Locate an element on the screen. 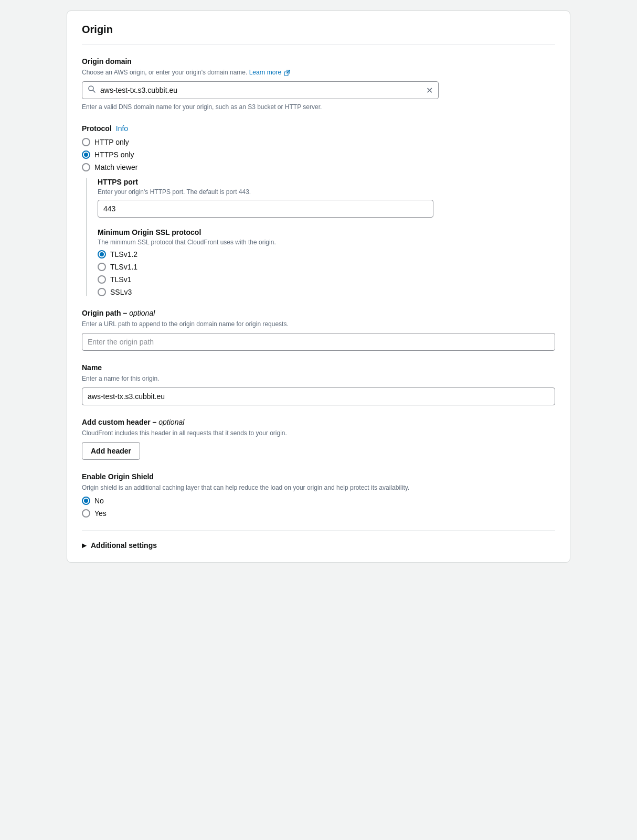  origin-path-label: Origin path – optional is located at coordinates (318, 313).